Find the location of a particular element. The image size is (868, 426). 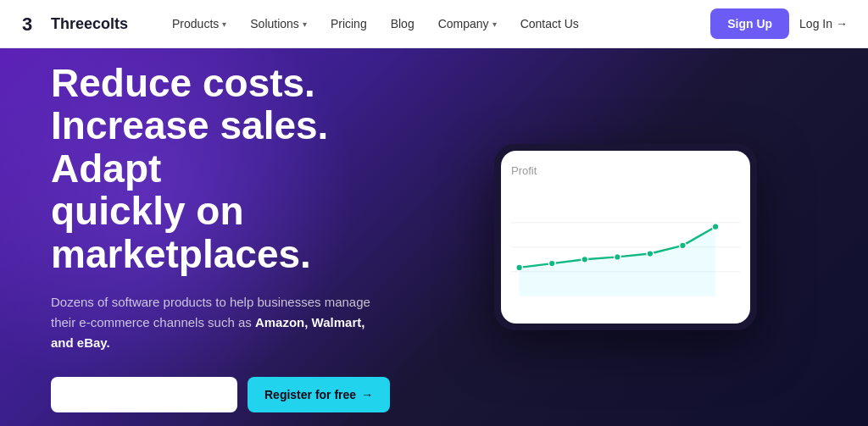

profit-chart is located at coordinates (626, 243).